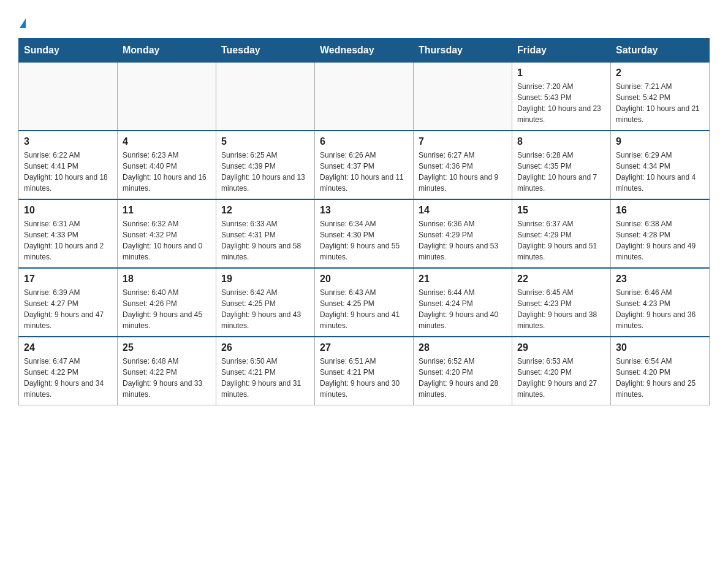  What do you see at coordinates (167, 165) in the screenshot?
I see `table-row: 4Sunrise: 6:23 AMSunset: 4:40 PMDaylight…` at bounding box center [167, 165].